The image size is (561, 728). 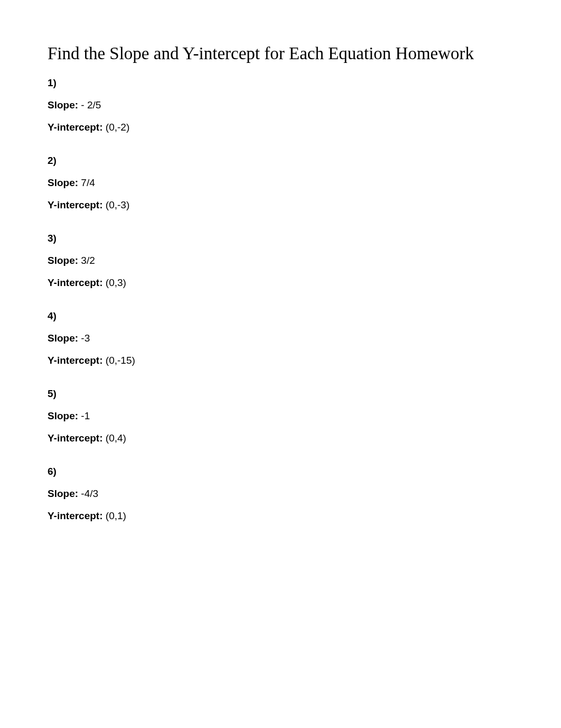 What do you see at coordinates (280, 264) in the screenshot?
I see `problem-block: 3)Slope: 3/2Y-intercept: (0,3)` at bounding box center [280, 264].